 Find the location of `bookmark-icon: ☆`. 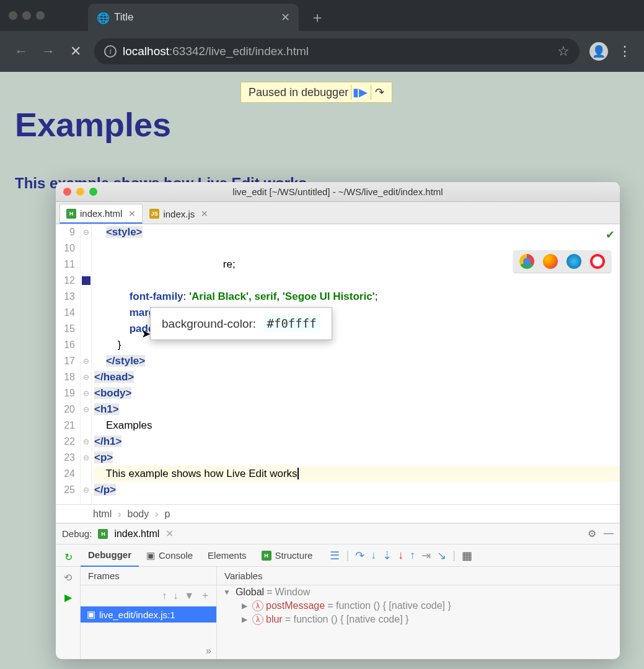

bookmark-icon: ☆ is located at coordinates (563, 51).